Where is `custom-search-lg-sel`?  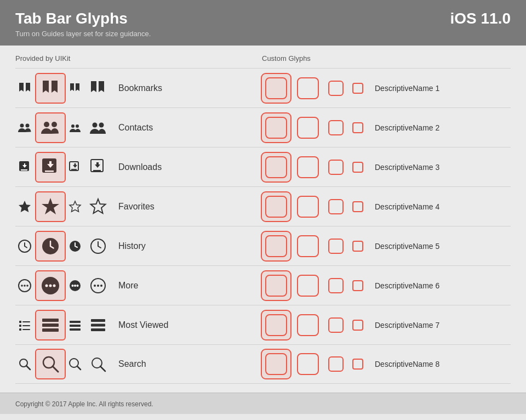
custom-search-lg-sel is located at coordinates (276, 364).